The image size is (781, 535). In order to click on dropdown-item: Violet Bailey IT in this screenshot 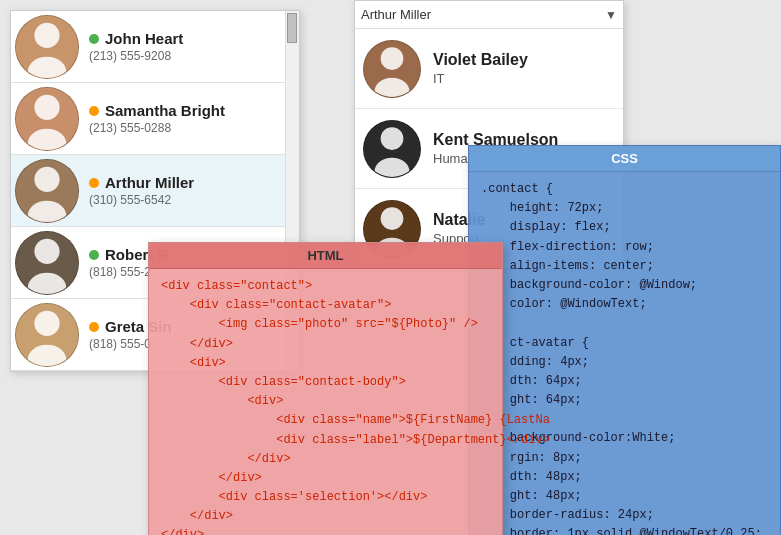, I will do `click(489, 69)`.